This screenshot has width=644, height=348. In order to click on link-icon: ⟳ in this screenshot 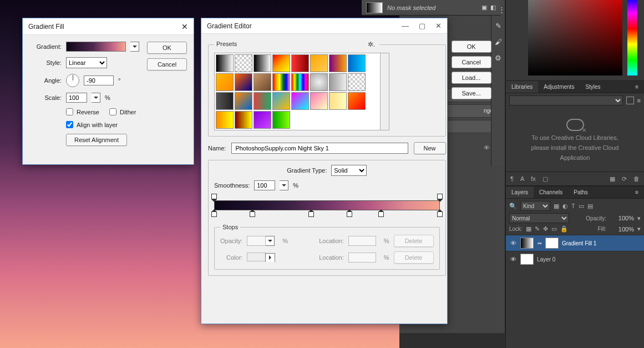, I will do `click(625, 179)`.